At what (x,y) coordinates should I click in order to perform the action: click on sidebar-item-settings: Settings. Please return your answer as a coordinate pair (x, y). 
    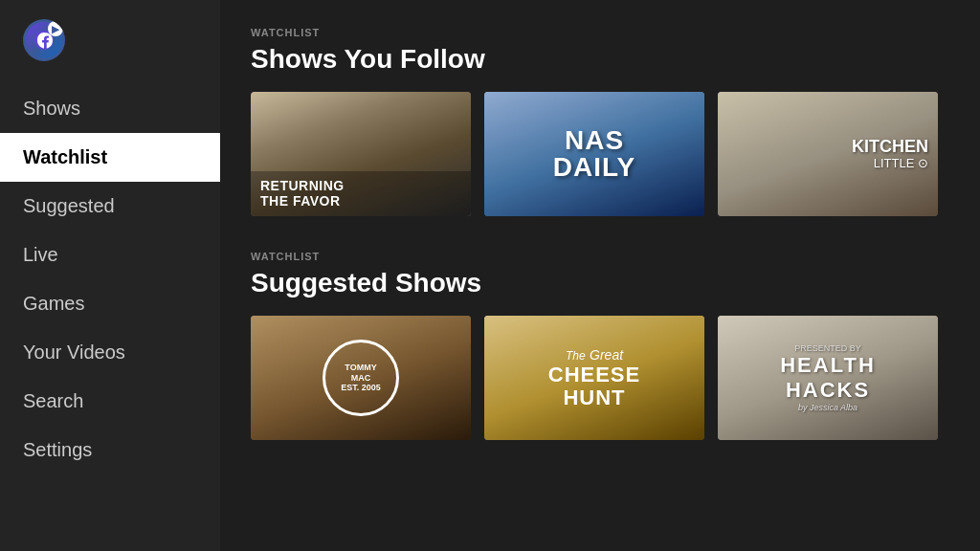
    Looking at the image, I should click on (110, 450).